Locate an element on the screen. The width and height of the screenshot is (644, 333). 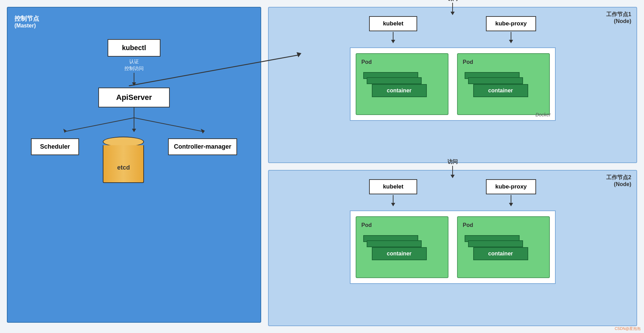
node2-access-label: 访问 is located at coordinates (453, 162).